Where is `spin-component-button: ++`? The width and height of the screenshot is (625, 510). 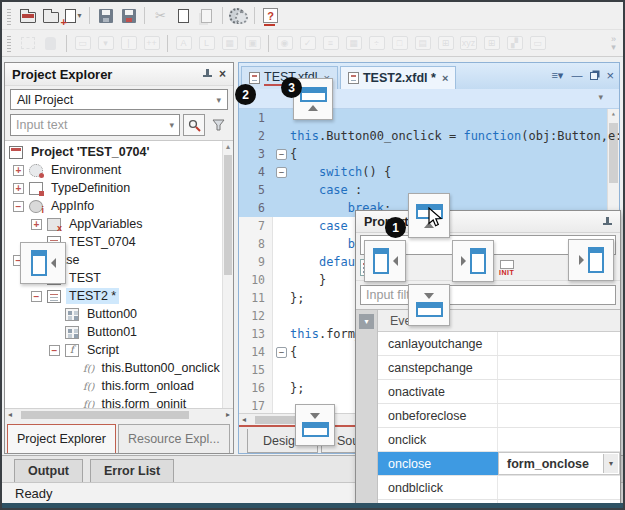
spin-component-button: ++ is located at coordinates (152, 44).